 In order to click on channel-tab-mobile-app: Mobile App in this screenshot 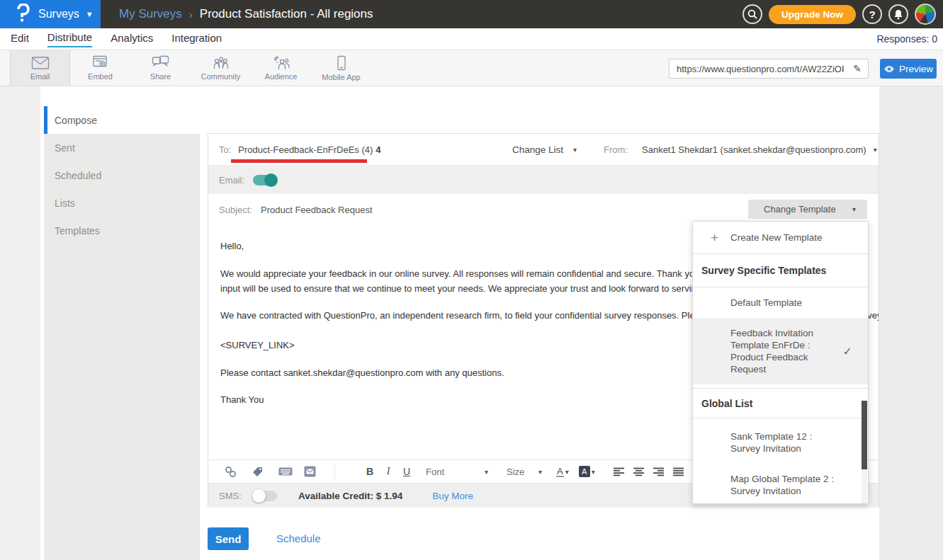, I will do `click(341, 68)`.